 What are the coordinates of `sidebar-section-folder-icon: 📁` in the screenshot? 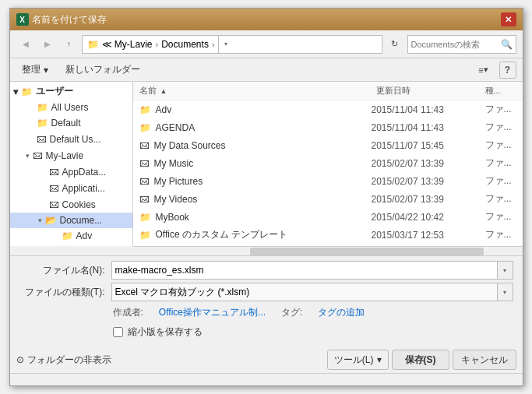 It's located at (26, 92).